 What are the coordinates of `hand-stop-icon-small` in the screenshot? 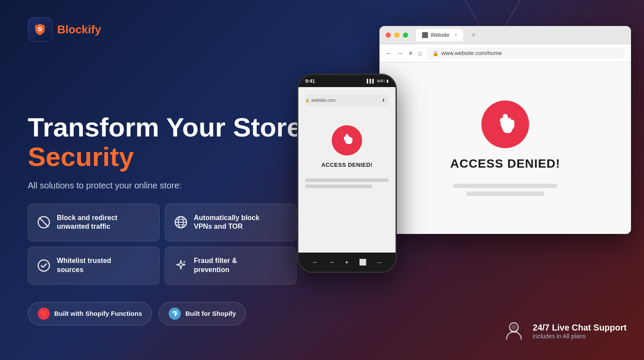 It's located at (347, 140).